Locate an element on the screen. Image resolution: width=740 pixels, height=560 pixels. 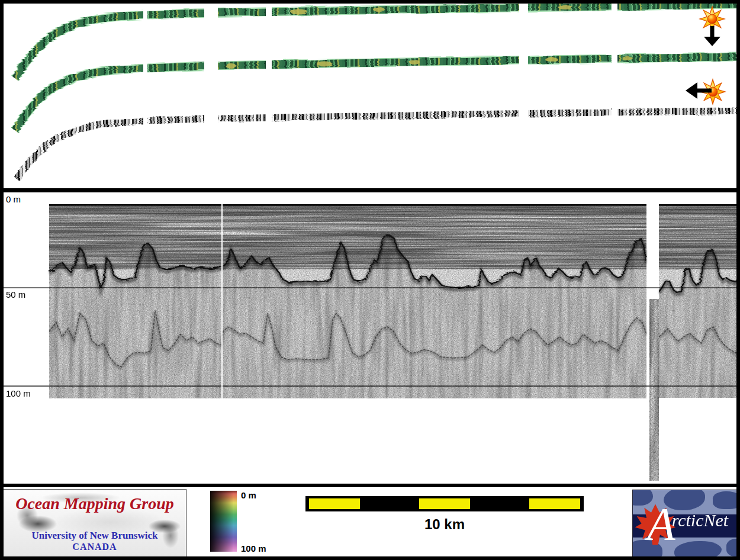
border-right is located at coordinates (738, 280).